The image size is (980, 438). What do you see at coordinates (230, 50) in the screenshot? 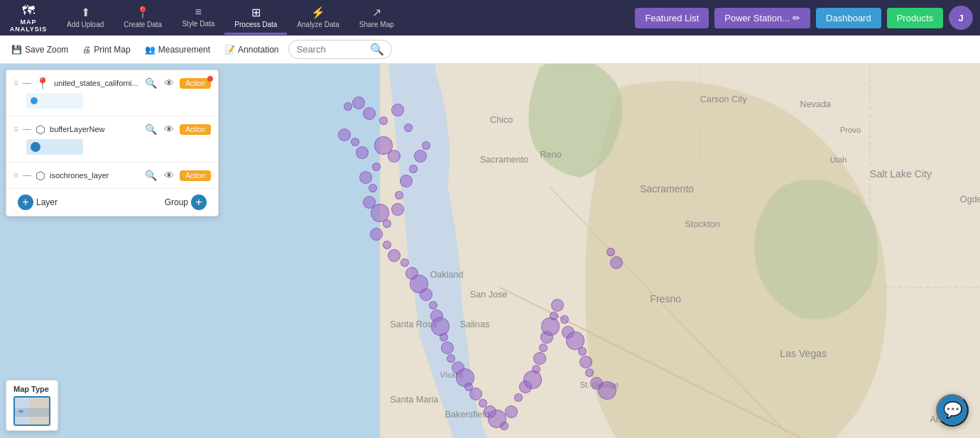
I see `annotation-icon: 📝` at bounding box center [230, 50].